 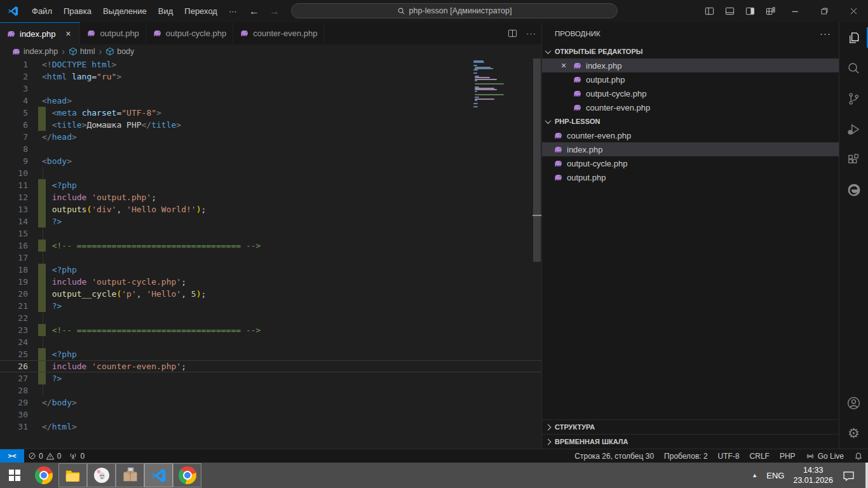 What do you see at coordinates (271, 100) in the screenshot?
I see `code-line: 4<head>` at bounding box center [271, 100].